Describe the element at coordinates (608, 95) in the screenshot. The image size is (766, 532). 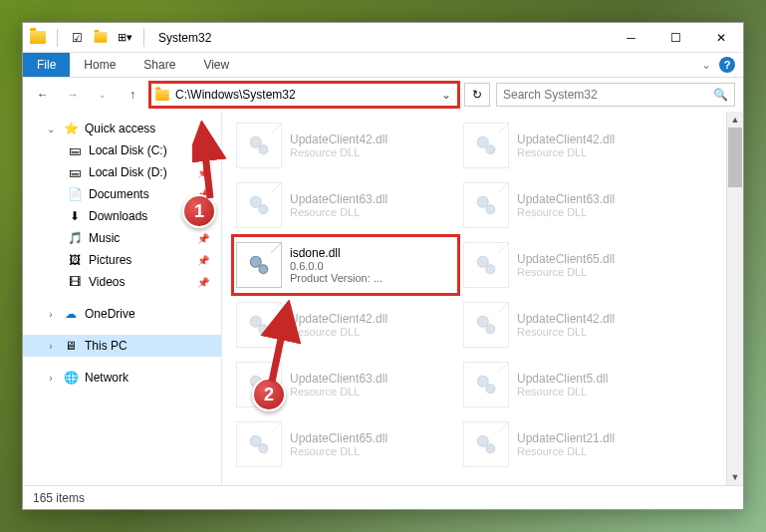
I see `search-input` at that location.